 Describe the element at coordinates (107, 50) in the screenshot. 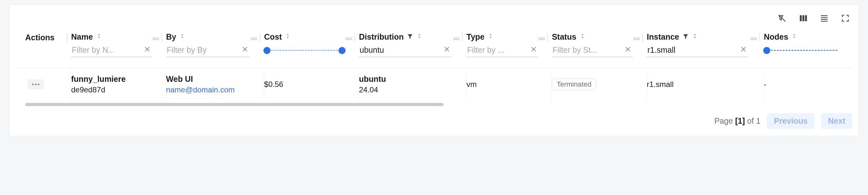

I see `filter-name-input` at that location.